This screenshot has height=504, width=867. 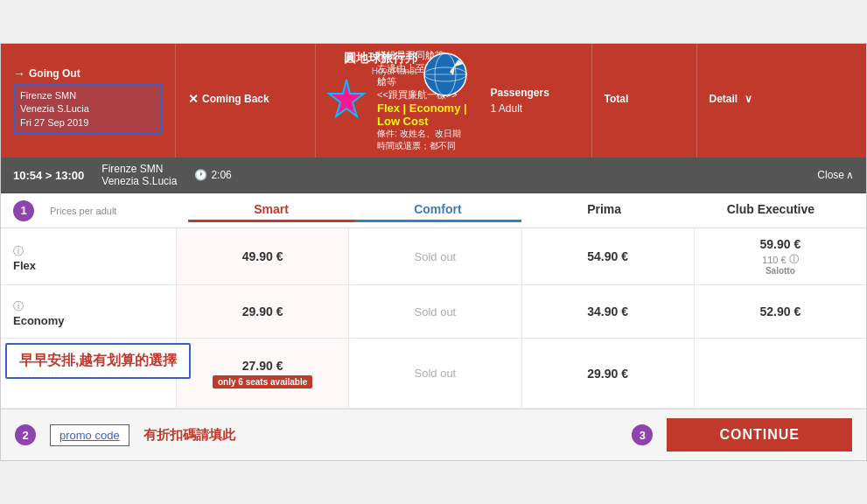 What do you see at coordinates (245, 99) in the screenshot?
I see `coming-back-title: ✕ Coming Back` at bounding box center [245, 99].